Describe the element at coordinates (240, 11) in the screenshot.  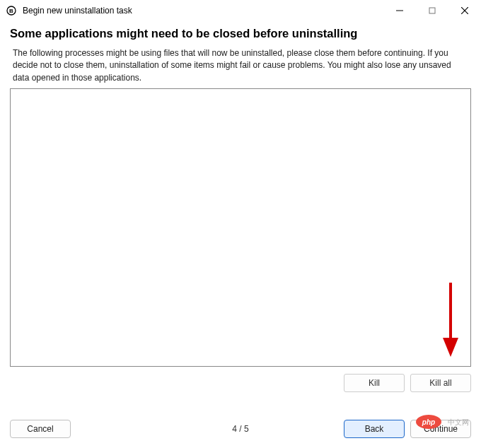
I see `titlebar: B Begin new uninstallation task` at that location.